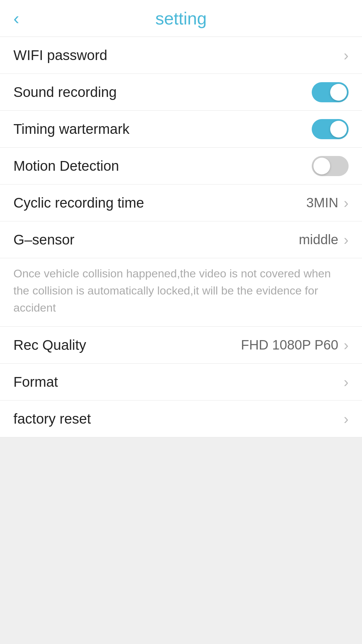  What do you see at coordinates (346, 203) in the screenshot?
I see `chevron-icon-cyclic: ›` at bounding box center [346, 203].